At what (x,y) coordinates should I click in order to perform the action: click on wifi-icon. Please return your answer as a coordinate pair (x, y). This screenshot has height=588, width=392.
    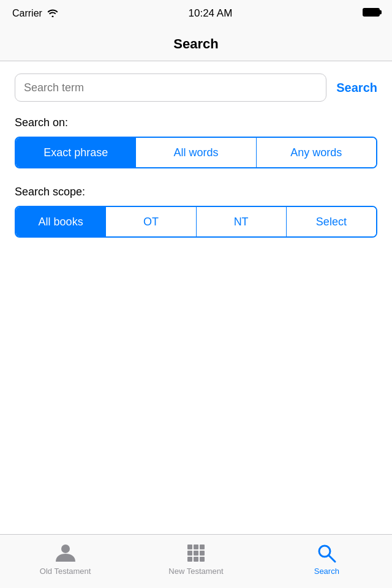
    Looking at the image, I should click on (53, 13).